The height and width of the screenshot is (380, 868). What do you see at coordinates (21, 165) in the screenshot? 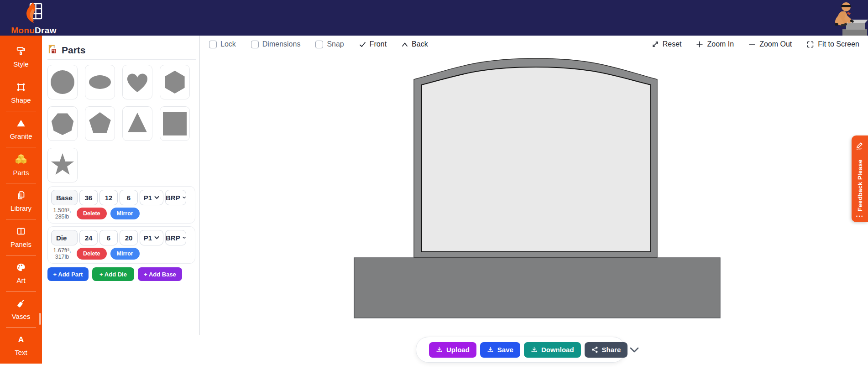
I see `sidebar-item-parts: Parts` at bounding box center [21, 165].